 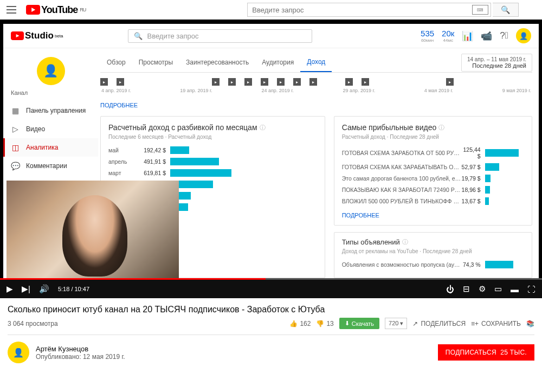 I want to click on video-title-label: ГОТОВАЯ СХЕМА ЗАРАБОТКА ОТ 500 РУБЛЕ..., so click(x=402, y=153).